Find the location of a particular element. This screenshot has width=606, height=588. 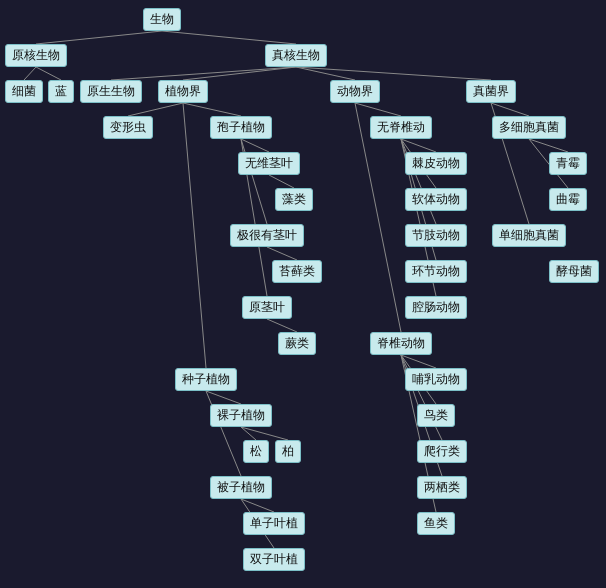

node-juelei: 蕨类 is located at coordinates (297, 344).